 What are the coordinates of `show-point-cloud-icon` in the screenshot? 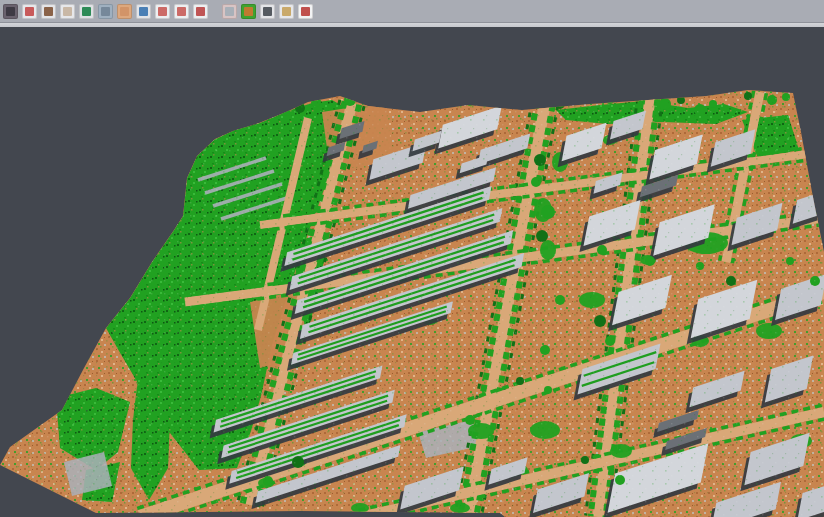 It's located at (10, 12).